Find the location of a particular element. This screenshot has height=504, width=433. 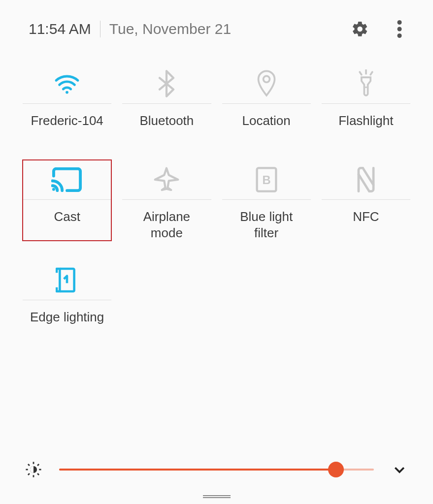

more-button is located at coordinates (400, 29).